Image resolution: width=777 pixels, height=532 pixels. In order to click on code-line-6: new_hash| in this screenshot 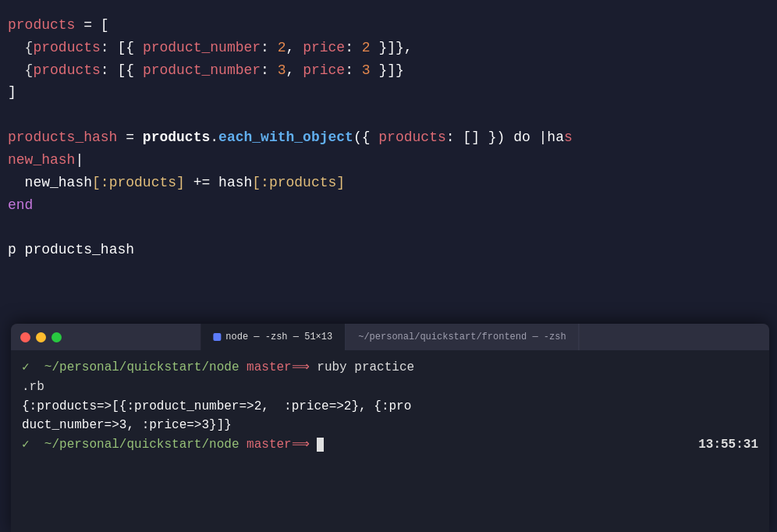, I will do `click(392, 161)`.